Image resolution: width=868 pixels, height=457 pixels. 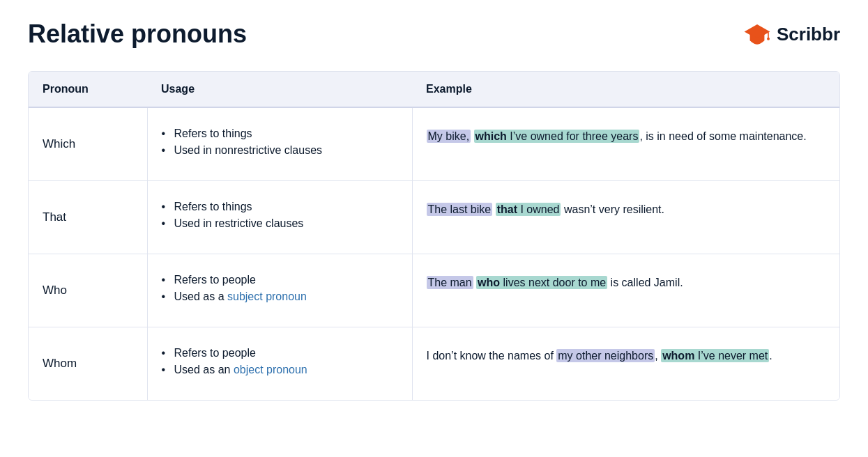 I want to click on header-example: Example, so click(x=626, y=89).